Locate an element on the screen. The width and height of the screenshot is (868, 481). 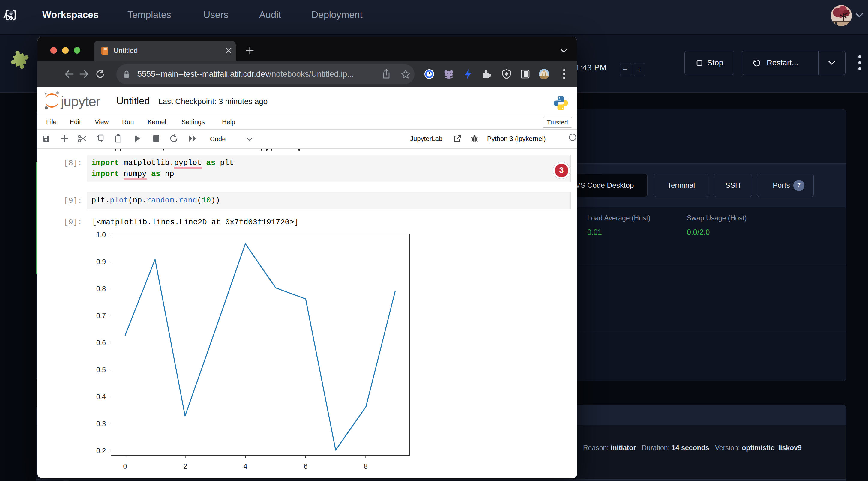
svg-text: 6 is located at coordinates (305, 466).